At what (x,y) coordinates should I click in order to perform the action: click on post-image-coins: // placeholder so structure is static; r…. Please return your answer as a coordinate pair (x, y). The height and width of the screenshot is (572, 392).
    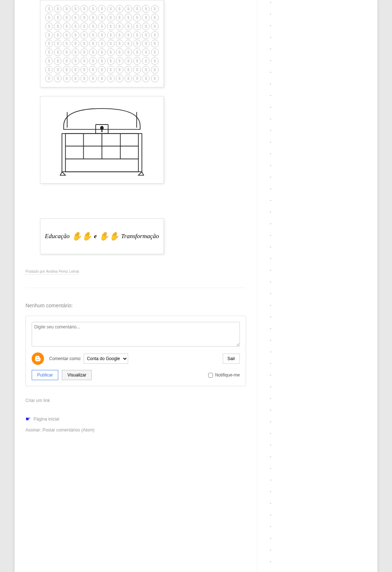
    Looking at the image, I should click on (102, 44).